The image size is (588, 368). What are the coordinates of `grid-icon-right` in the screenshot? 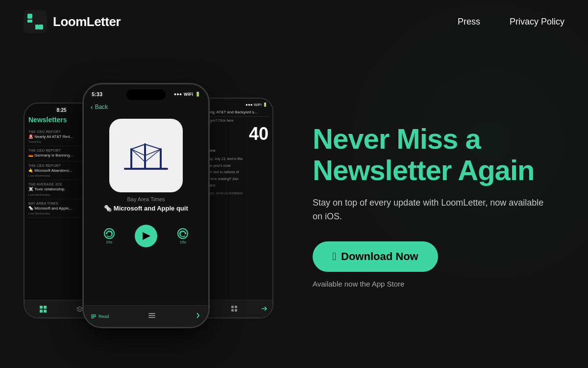 It's located at (234, 309).